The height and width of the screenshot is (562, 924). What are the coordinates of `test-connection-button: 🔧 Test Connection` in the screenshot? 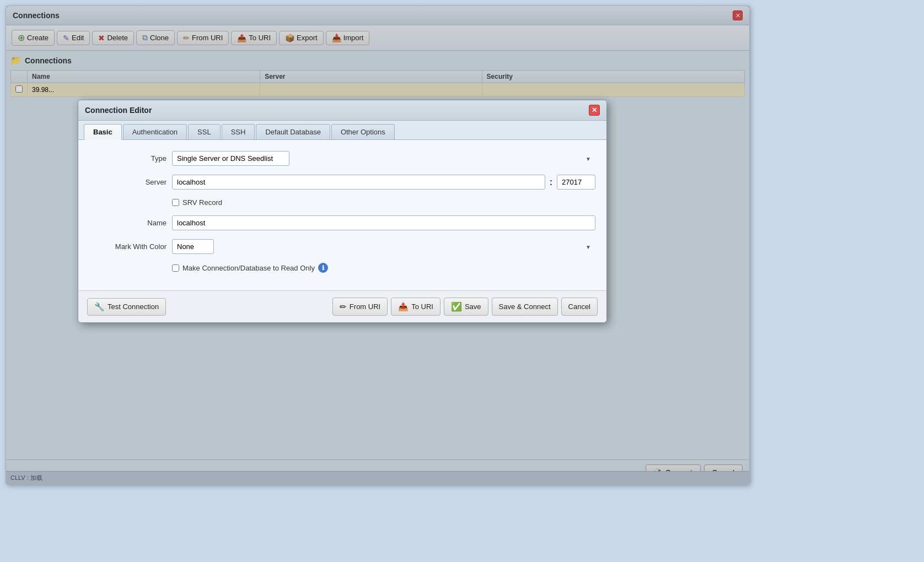 It's located at (127, 307).